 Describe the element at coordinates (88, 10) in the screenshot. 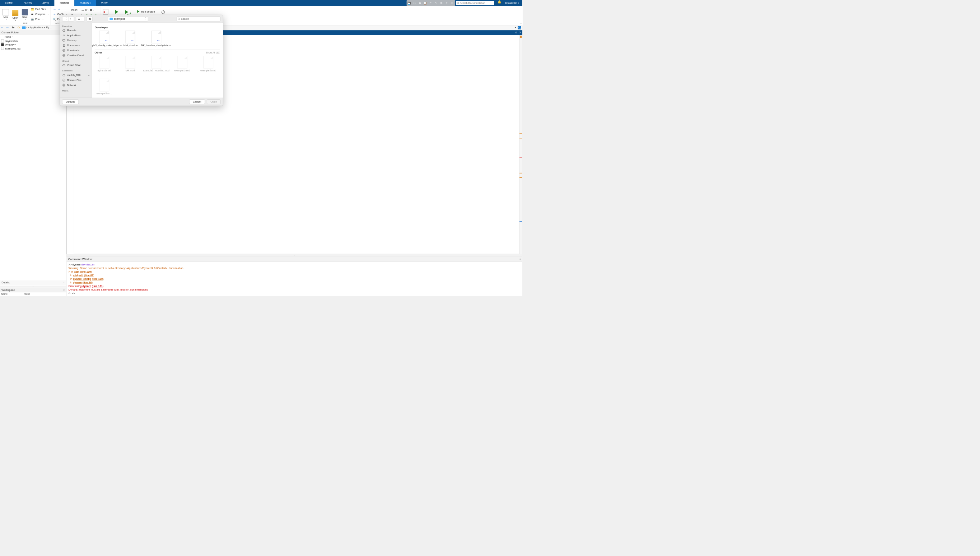

I see `insert-fx-icon: fx` at that location.